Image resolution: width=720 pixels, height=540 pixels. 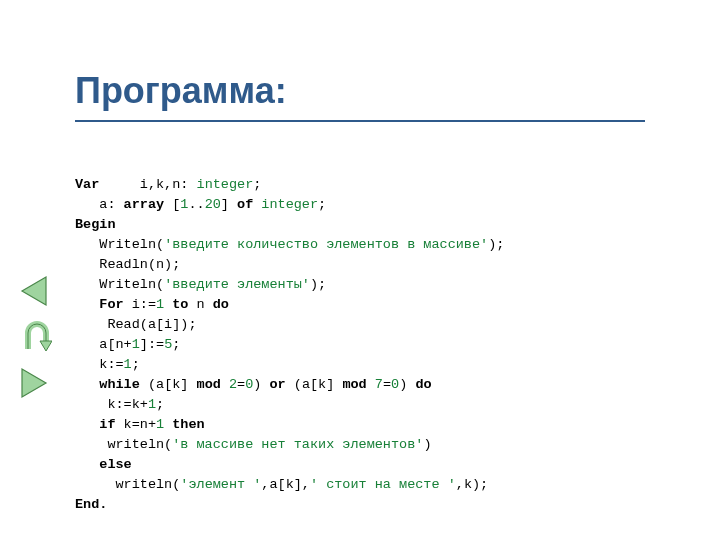 I want to click on code-text: 'введите количество элементов в массиве', so click(x=326, y=244).